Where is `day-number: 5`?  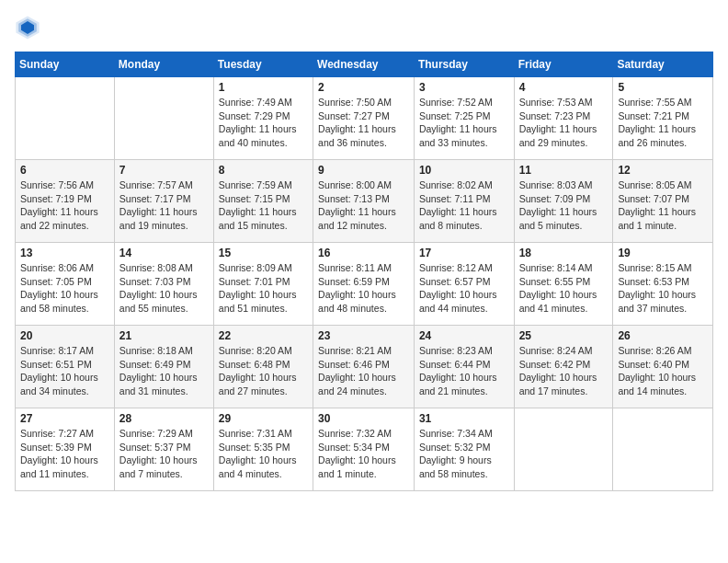
day-number: 5 is located at coordinates (663, 87).